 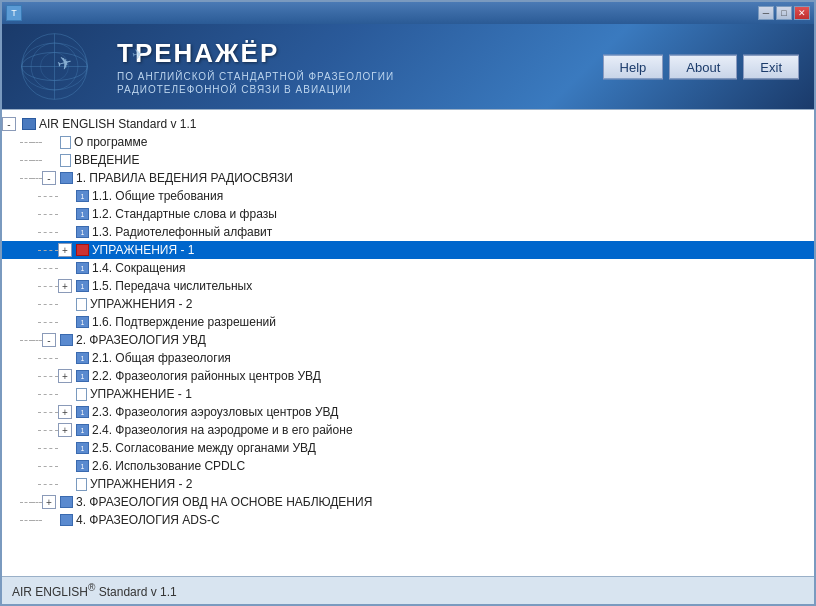 What do you see at coordinates (222, 430) in the screenshot?
I see `item-label: 2.4. Фразеология на аэродроме и в его ра…` at bounding box center [222, 430].